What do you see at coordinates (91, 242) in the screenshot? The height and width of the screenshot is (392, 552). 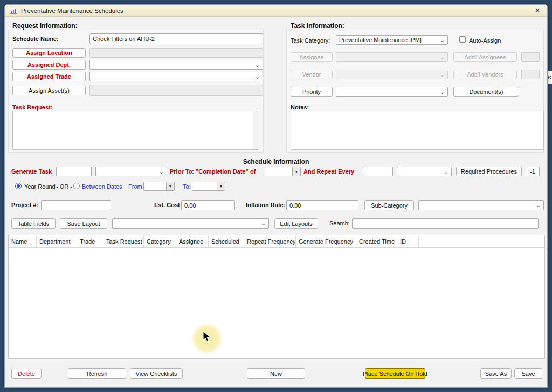 I see `column-header-trade: Trade` at bounding box center [91, 242].